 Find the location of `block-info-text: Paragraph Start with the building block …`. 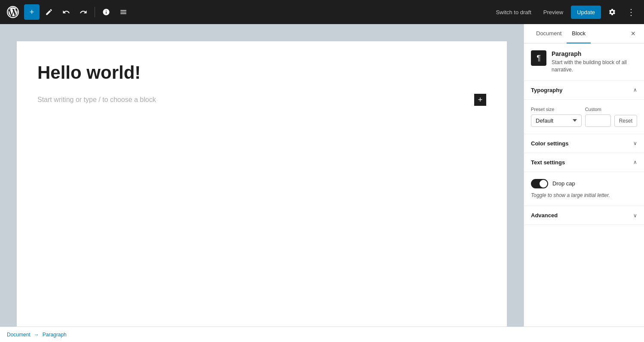

block-info-text: Paragraph Start with the building block … is located at coordinates (594, 62).